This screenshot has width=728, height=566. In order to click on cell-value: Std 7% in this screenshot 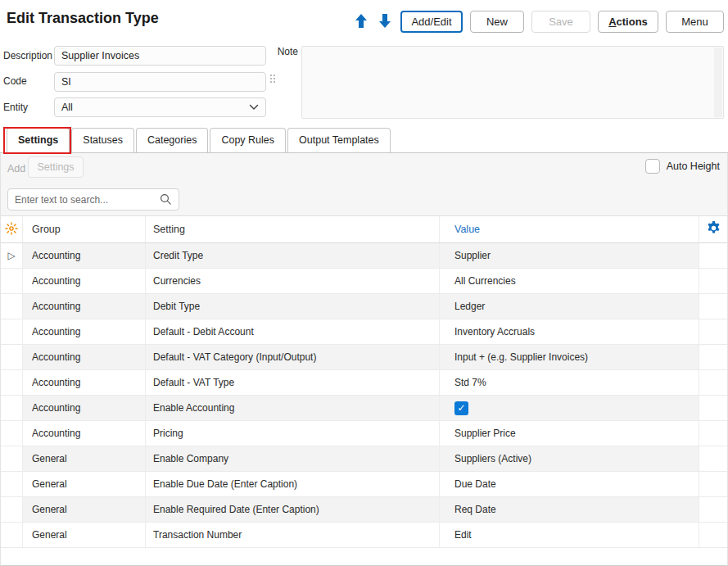, I will do `click(570, 383)`.